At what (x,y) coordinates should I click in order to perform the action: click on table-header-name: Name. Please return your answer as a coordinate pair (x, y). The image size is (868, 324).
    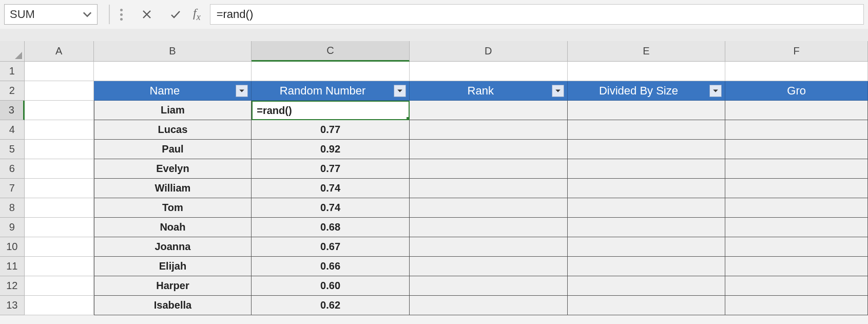
    Looking at the image, I should click on (173, 91).